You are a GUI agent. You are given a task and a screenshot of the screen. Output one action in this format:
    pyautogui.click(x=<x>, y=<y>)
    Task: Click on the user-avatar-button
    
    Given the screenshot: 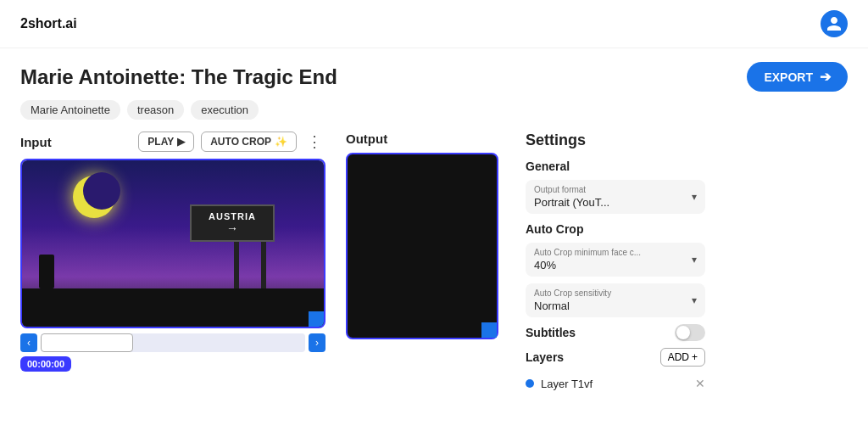 What is the action you would take?
    pyautogui.click(x=834, y=24)
    